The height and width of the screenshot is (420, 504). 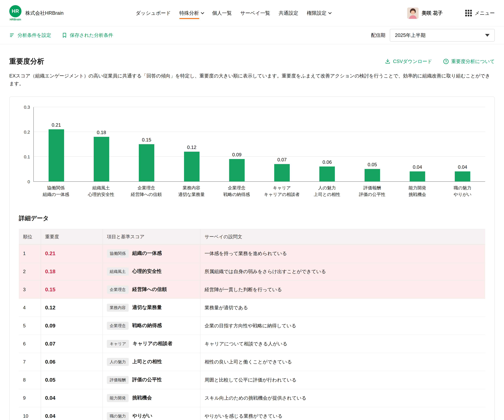 What do you see at coordinates (101, 191) in the screenshot?
I see `bar-x-label: 組織風土心理的安全性` at bounding box center [101, 191].